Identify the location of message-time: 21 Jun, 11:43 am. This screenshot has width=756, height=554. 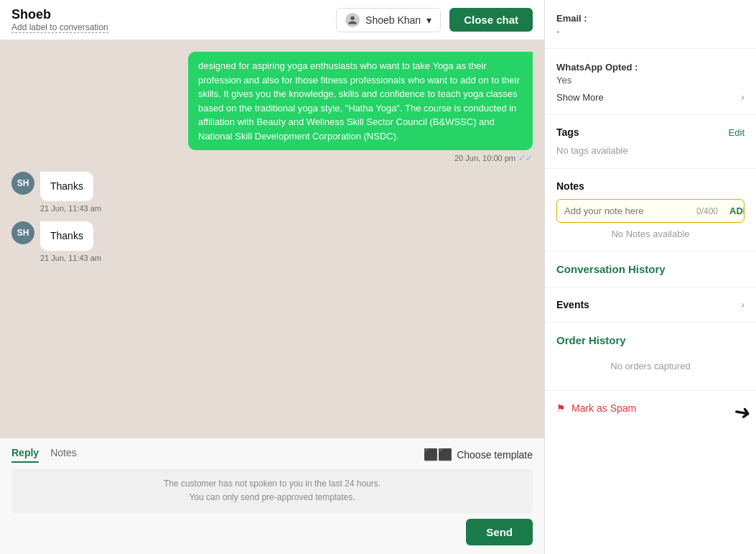
(286, 208).